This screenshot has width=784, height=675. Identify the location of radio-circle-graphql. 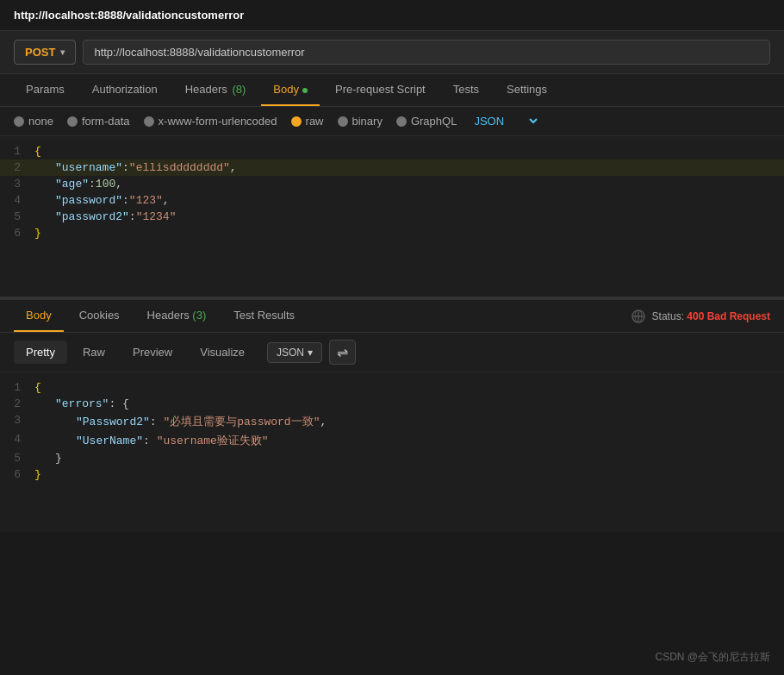
(401, 122).